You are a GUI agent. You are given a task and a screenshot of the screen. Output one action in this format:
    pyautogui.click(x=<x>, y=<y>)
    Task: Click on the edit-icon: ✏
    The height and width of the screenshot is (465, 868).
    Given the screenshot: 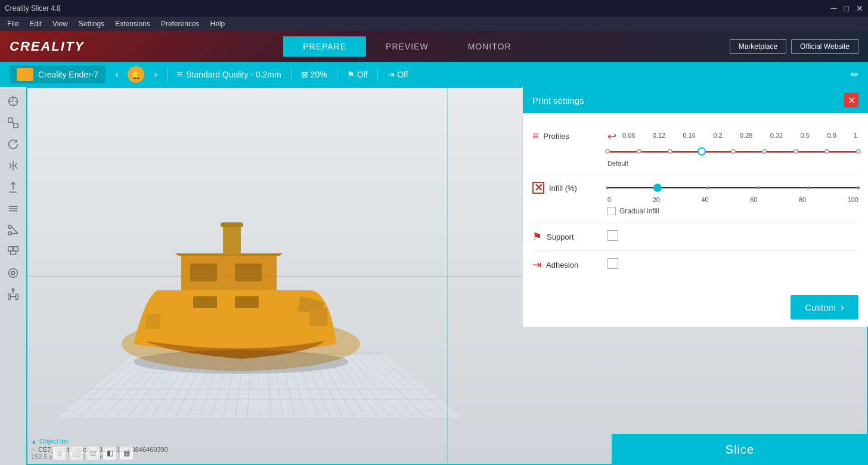 What is the action you would take?
    pyautogui.click(x=855, y=75)
    